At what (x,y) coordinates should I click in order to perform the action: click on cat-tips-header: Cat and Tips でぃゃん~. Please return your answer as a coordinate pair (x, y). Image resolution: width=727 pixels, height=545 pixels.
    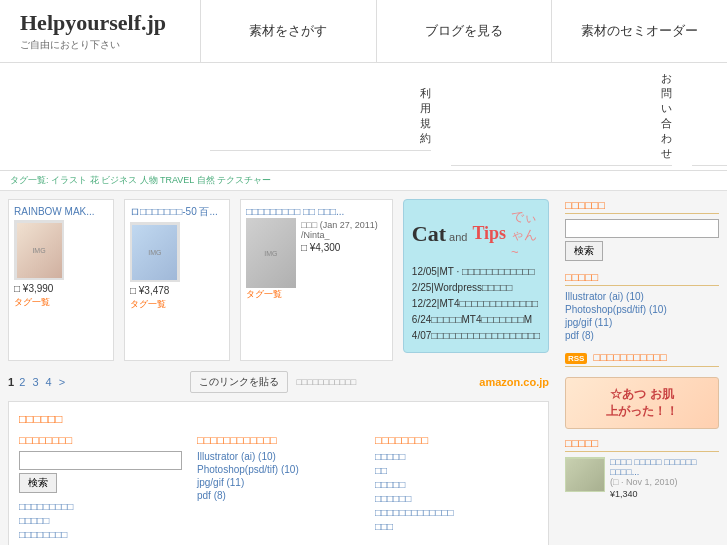
    Looking at the image, I should click on (476, 234).